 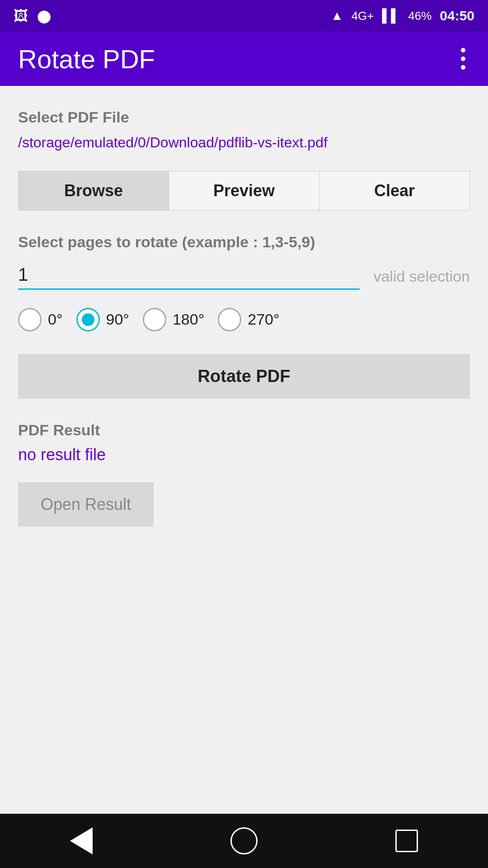 What do you see at coordinates (363, 16) in the screenshot?
I see `network-type: 4G+` at bounding box center [363, 16].